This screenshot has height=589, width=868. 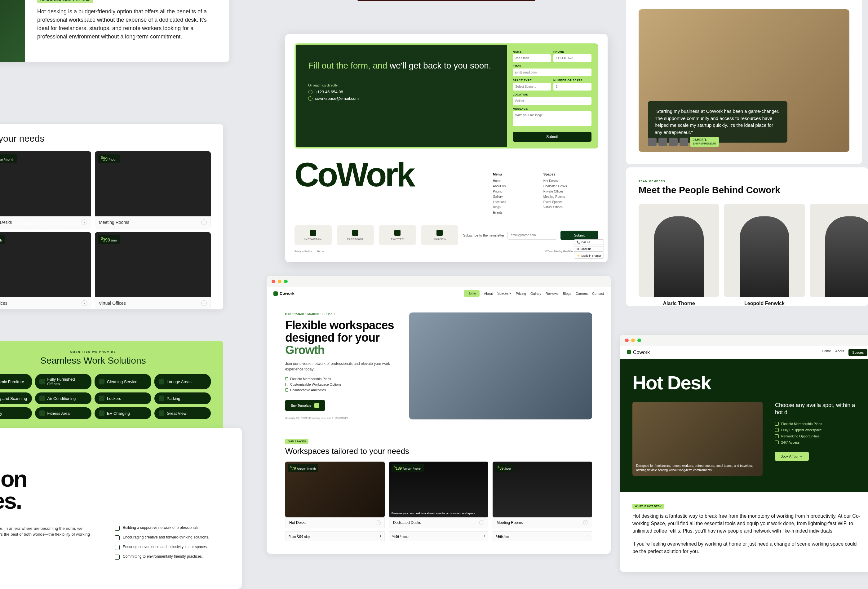 What do you see at coordinates (573, 58) in the screenshot?
I see `phone-input` at bounding box center [573, 58].